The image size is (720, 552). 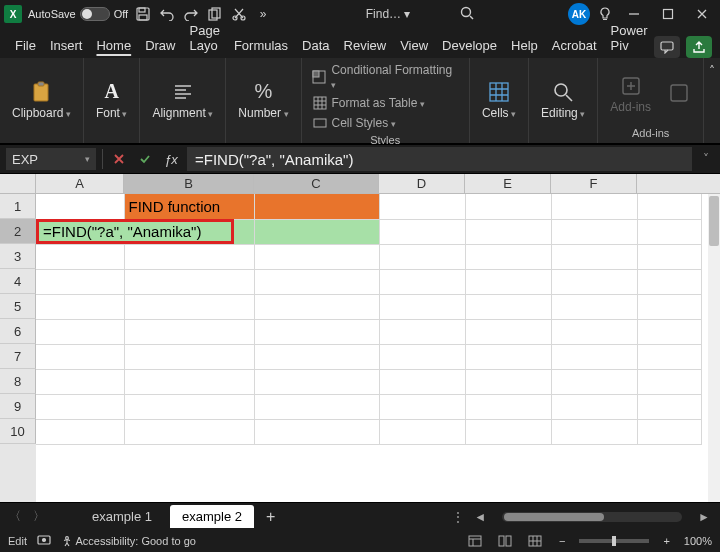 What do you see at coordinates (698, 541) in the screenshot?
I see `zoom-level: 100%` at bounding box center [698, 541].